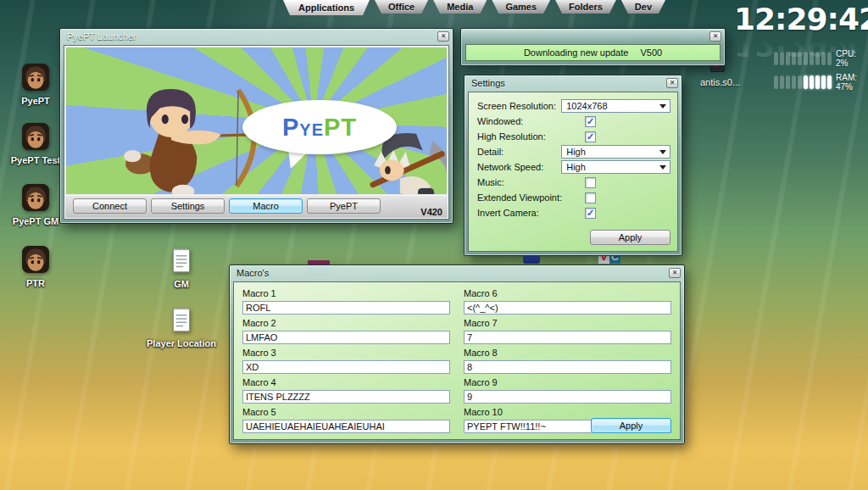  Describe the element at coordinates (346, 397) in the screenshot. I see `macro-4-input` at that location.